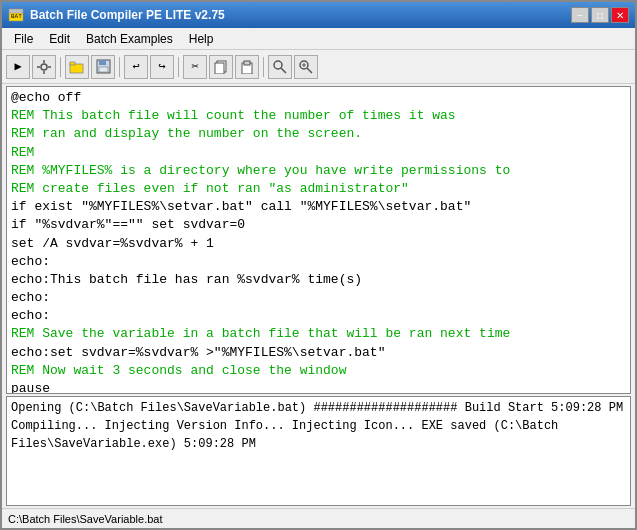 The image size is (637, 530). What do you see at coordinates (128, 15) in the screenshot?
I see `window-title: Batch File Compiler PE LITE v2.75` at bounding box center [128, 15].